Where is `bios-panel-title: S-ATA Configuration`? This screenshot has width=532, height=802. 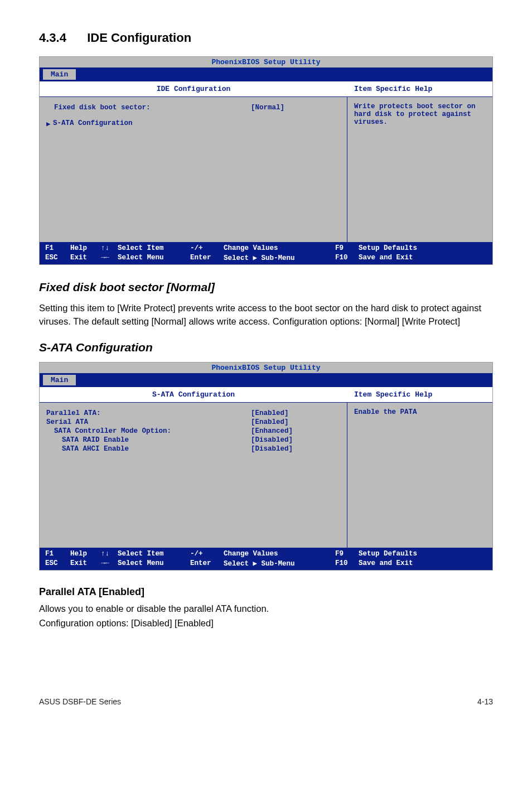
bios-panel-title: S-ATA Configuration is located at coordinates (194, 395).